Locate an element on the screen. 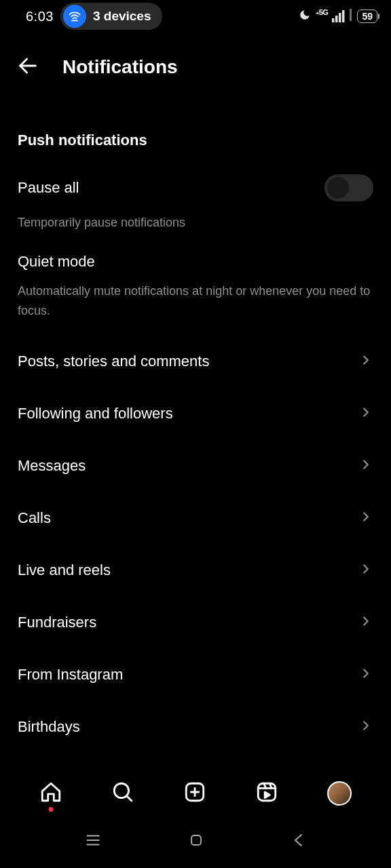 This screenshot has height=868, width=391. tab-search is located at coordinates (123, 793).